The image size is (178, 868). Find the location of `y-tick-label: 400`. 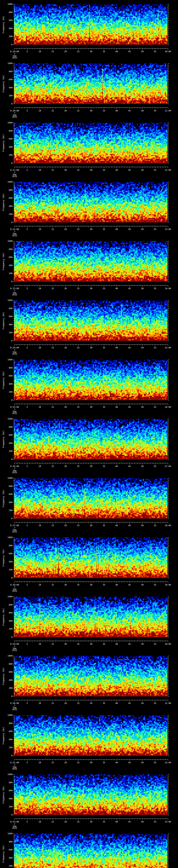

y-tick-label: 400 is located at coordinates (9, 502).